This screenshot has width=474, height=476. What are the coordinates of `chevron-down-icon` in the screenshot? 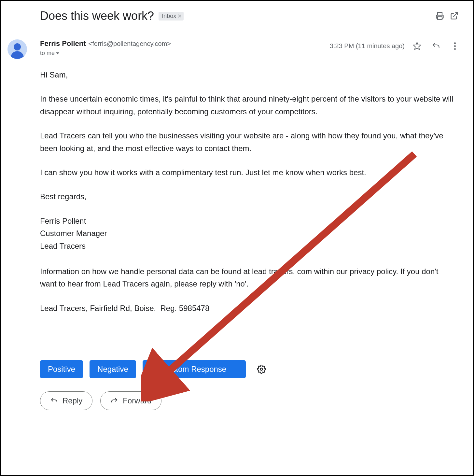 It's located at (58, 53).